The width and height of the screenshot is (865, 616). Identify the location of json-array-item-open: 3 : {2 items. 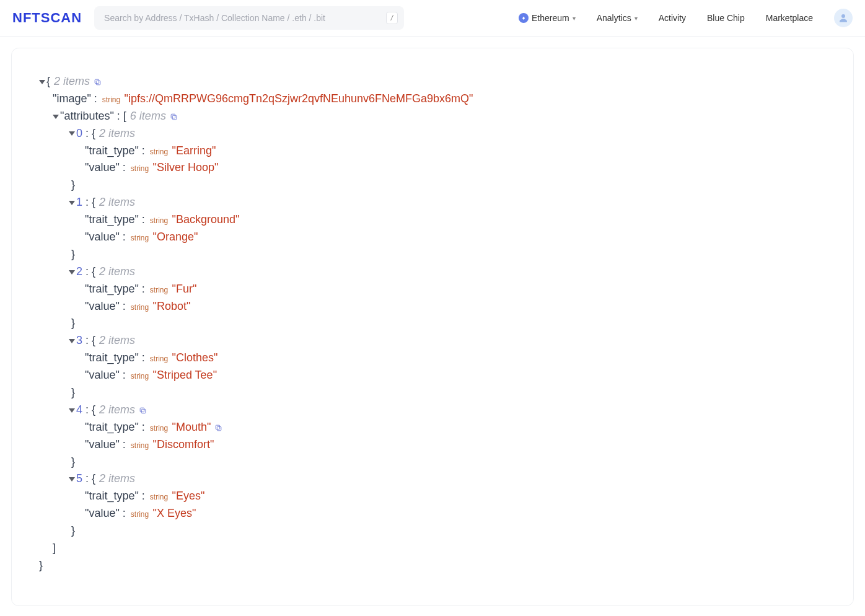
(432, 341).